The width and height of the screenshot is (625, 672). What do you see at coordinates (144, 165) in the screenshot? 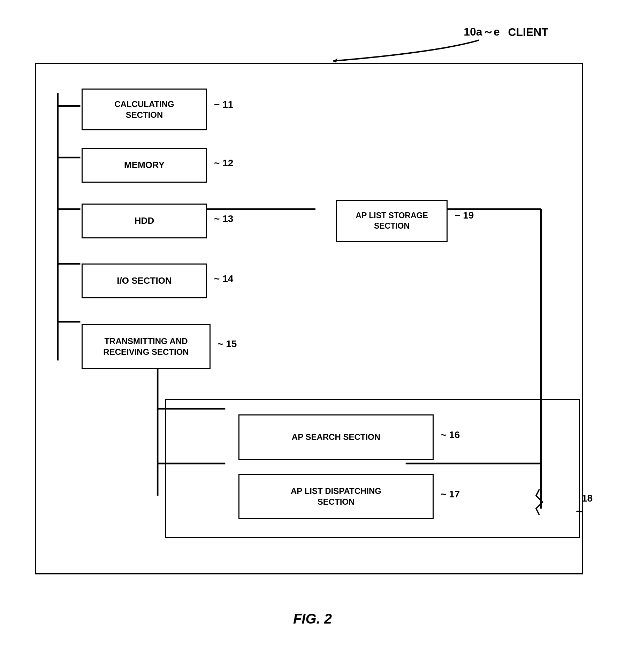
I see `memory-box: MEMORY` at bounding box center [144, 165].